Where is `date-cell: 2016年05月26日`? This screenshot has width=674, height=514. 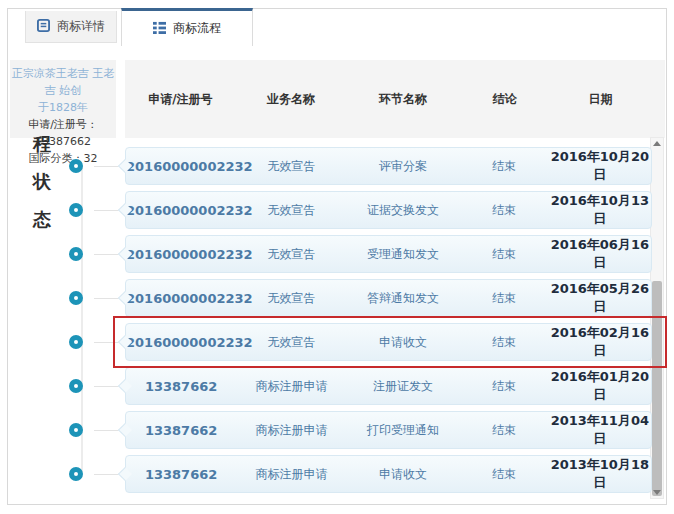 date-cell: 2016年05月26日 is located at coordinates (600, 298).